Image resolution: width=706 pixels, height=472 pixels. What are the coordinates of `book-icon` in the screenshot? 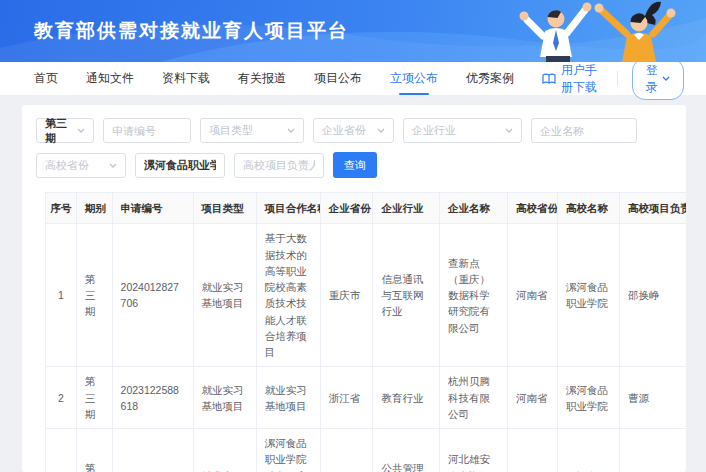 It's located at (549, 79).